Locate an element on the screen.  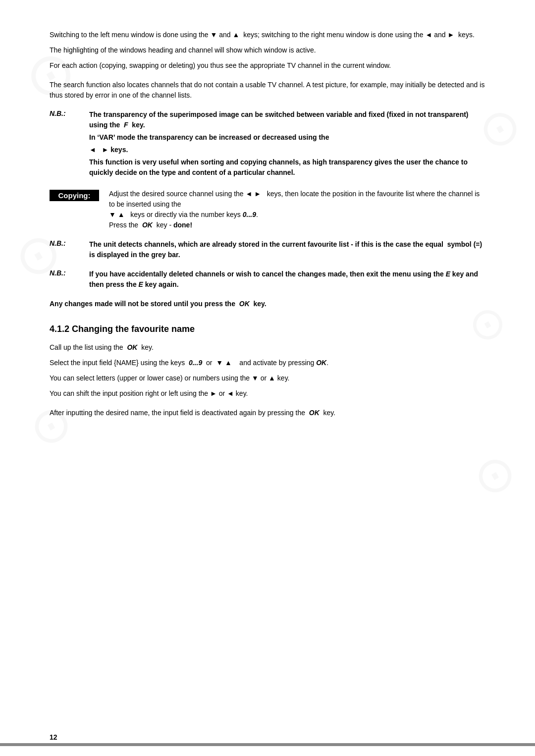
nb3-row: N.B.: If you have accidentally deleted c… is located at coordinates (268, 280).